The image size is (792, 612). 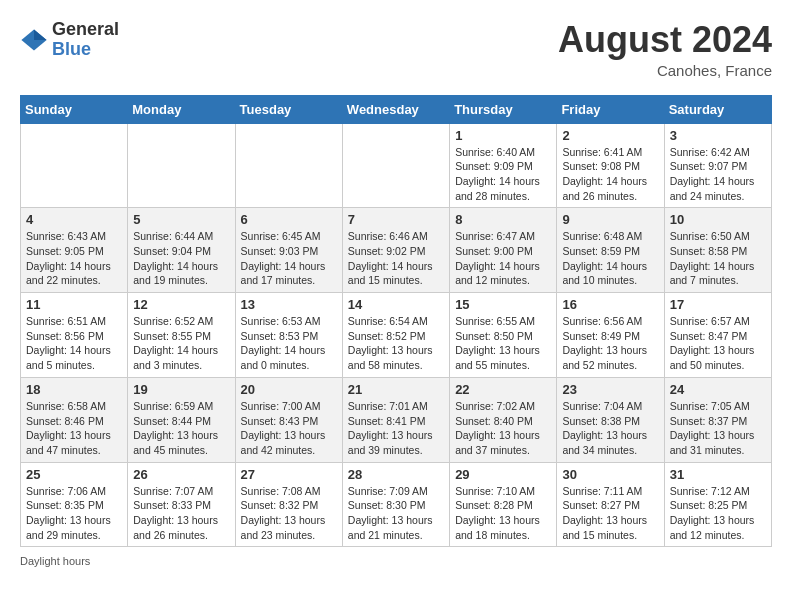 What do you see at coordinates (181, 474) in the screenshot?
I see `day-number: 26` at bounding box center [181, 474].